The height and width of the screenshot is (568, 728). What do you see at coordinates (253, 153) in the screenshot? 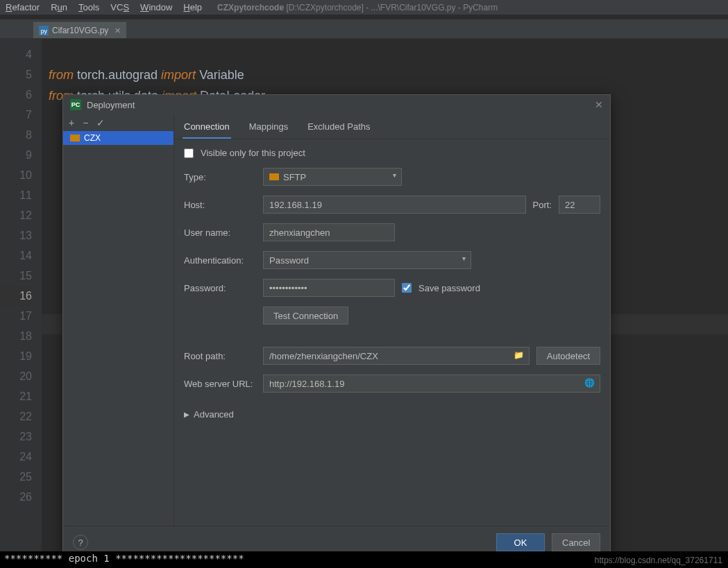
I see `visible-only-label: Visible only for this project` at bounding box center [253, 153].